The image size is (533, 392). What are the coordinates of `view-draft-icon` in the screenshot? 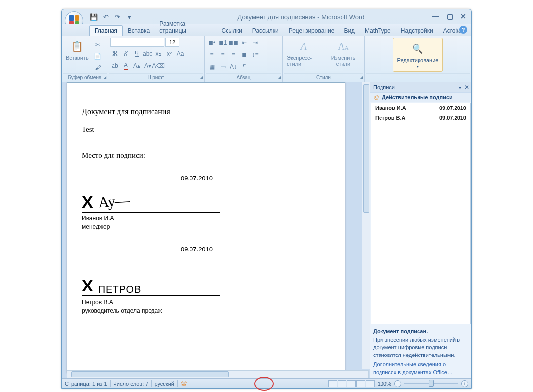 It's located at (370, 384).